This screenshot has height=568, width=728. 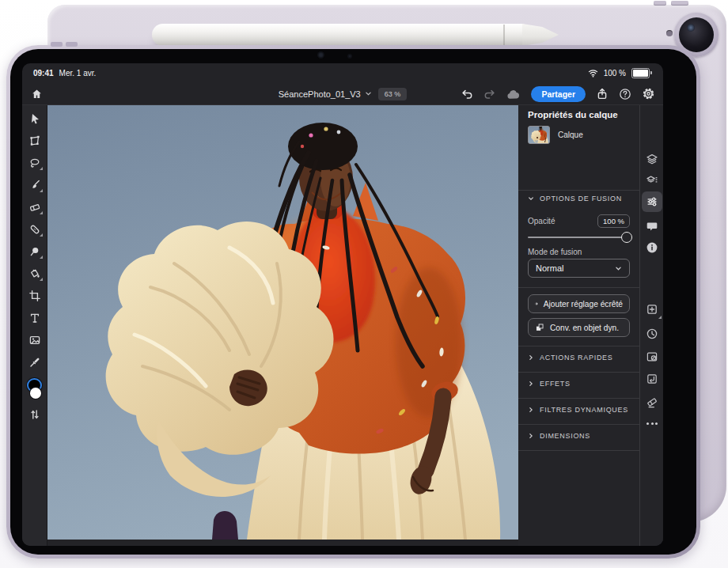 I want to click on send-to-back-button, so click(x=652, y=379).